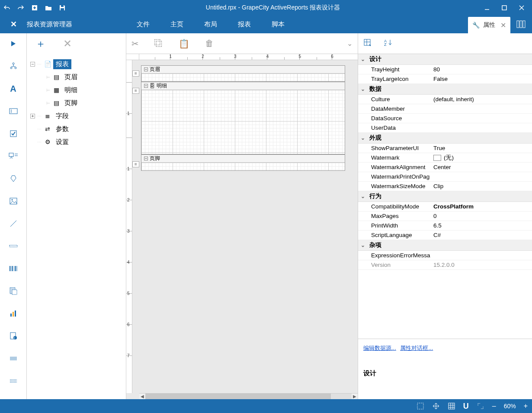 The image size is (532, 413). What do you see at coordinates (209, 43) in the screenshot?
I see `trash-icon: 🗑` at bounding box center [209, 43].